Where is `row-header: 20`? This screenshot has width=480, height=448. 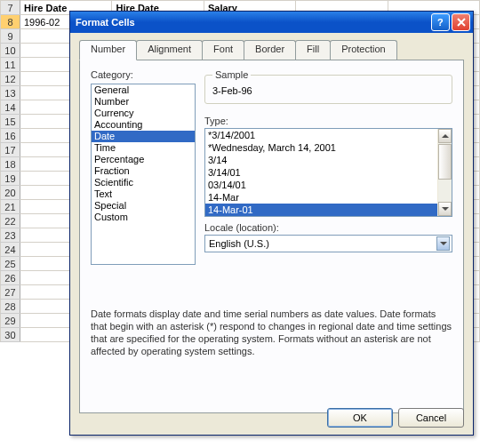 row-header: 20 is located at coordinates (11, 193).